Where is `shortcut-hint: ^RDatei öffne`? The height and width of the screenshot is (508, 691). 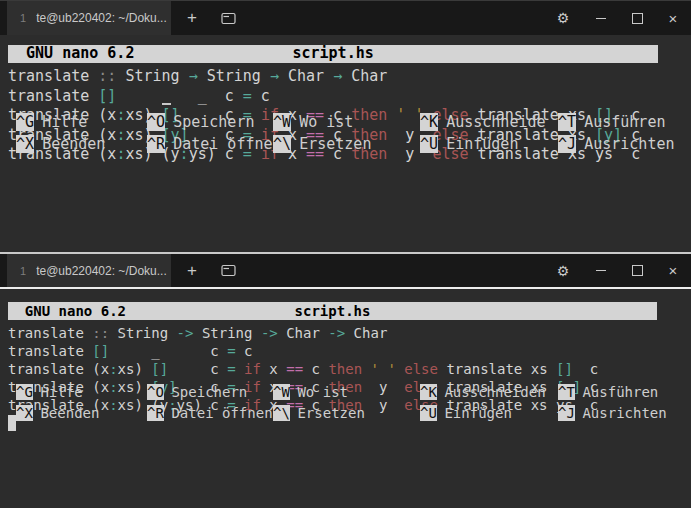
shortcut-hint: ^RDatei öffne is located at coordinates (210, 145).